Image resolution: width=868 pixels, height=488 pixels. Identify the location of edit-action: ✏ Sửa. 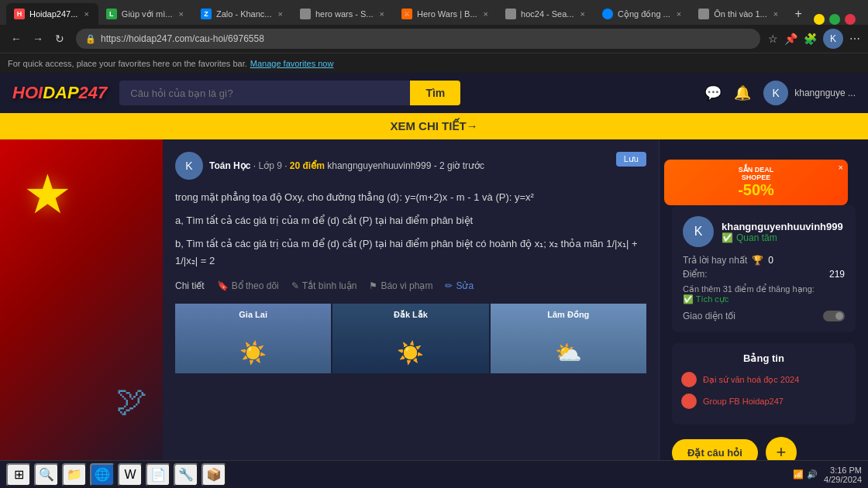
(459, 286).